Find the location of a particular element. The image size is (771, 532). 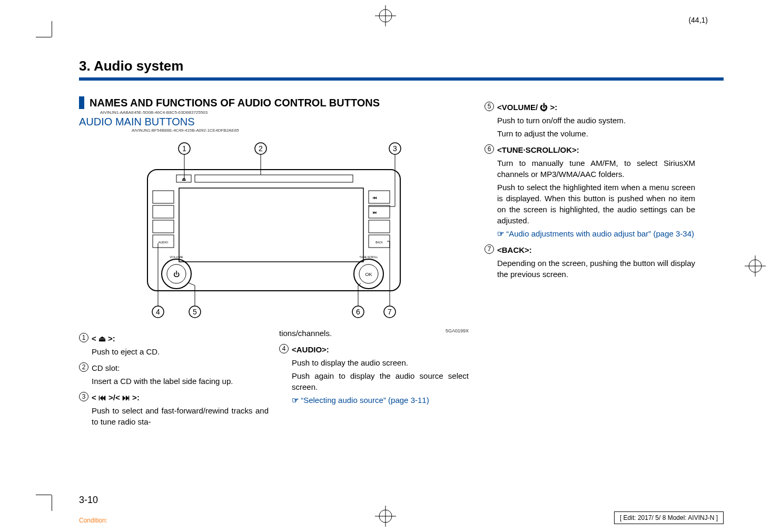

list-item: 7 <BACK>: Depending on the screen, pushi… is located at coordinates (590, 262).